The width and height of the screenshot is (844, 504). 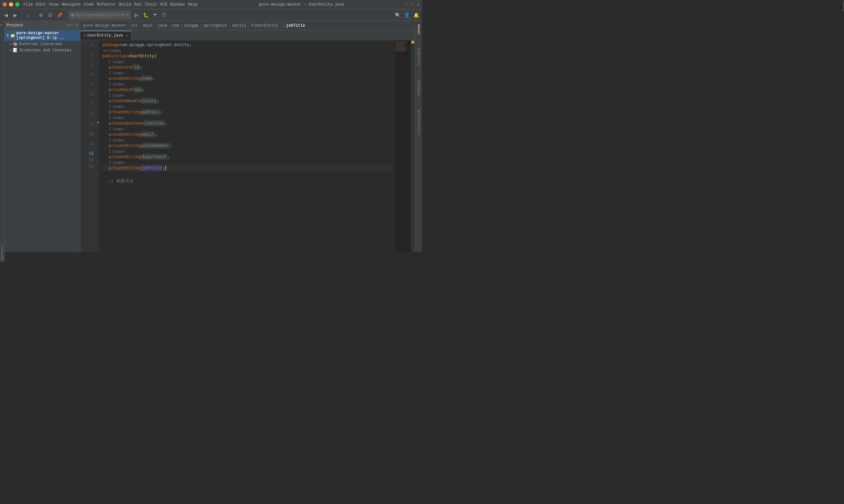 I want to click on bc-java: java, so click(x=162, y=26).